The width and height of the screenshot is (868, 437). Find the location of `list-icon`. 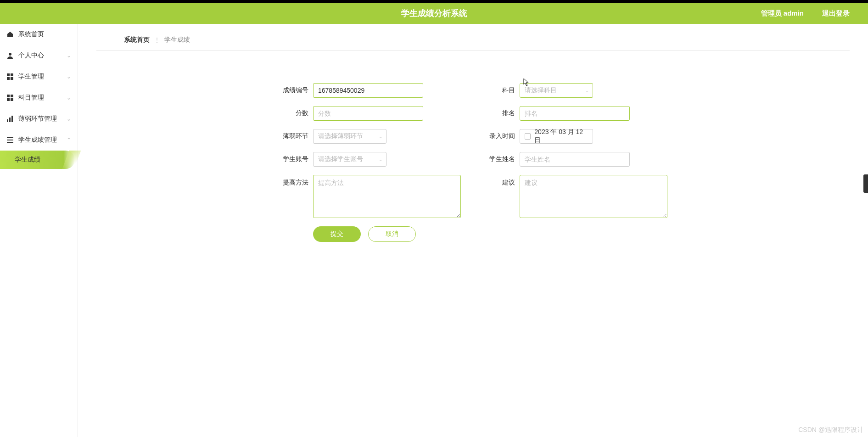

list-icon is located at coordinates (10, 140).